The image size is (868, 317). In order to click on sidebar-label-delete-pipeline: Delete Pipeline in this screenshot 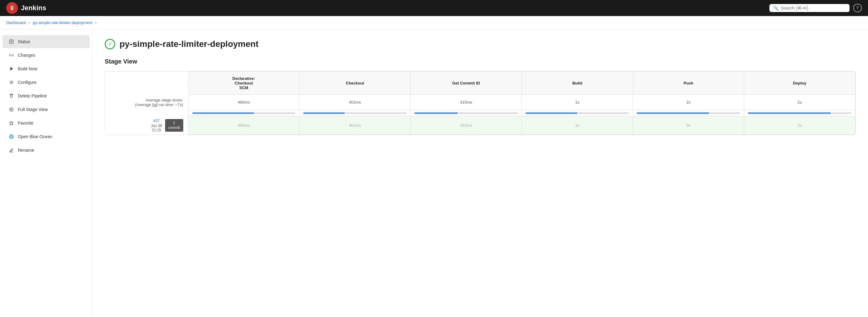, I will do `click(32, 96)`.